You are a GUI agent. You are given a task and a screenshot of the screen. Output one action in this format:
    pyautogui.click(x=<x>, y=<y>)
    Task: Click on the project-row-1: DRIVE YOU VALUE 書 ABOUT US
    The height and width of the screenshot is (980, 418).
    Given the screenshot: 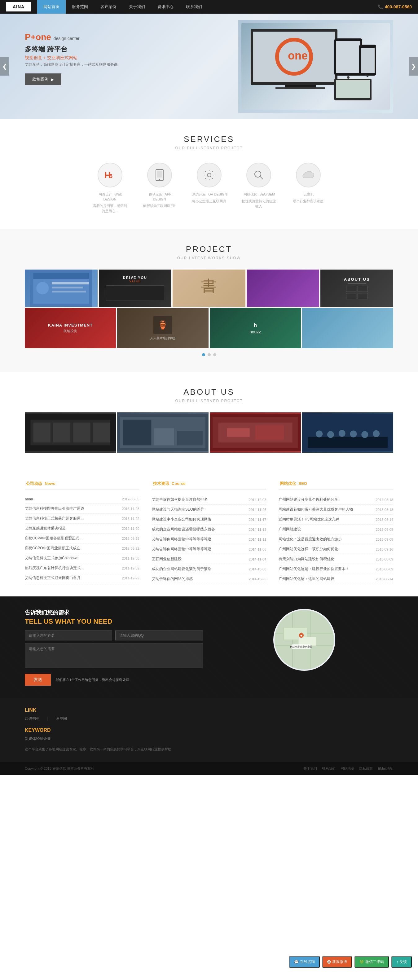 What is the action you would take?
    pyautogui.click(x=209, y=288)
    